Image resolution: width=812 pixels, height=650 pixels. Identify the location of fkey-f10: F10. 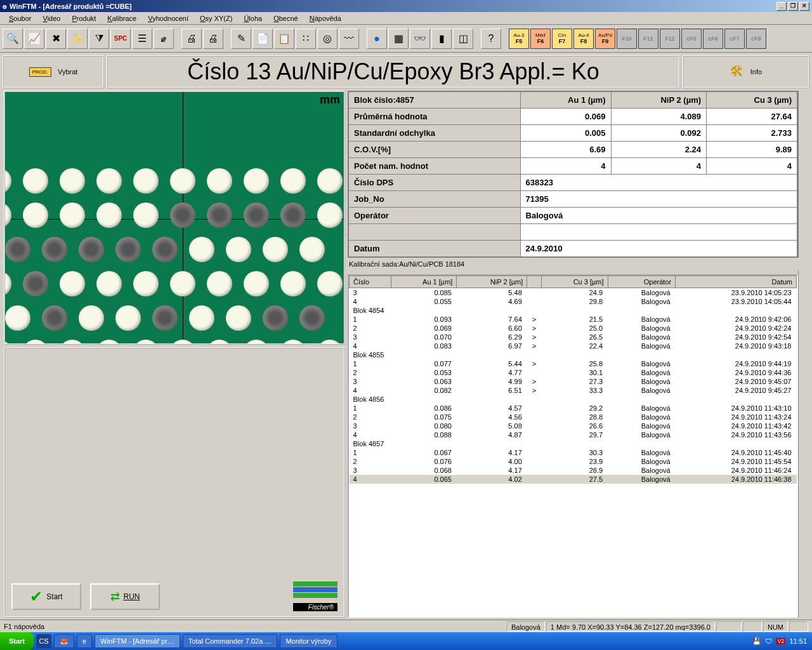
(627, 39).